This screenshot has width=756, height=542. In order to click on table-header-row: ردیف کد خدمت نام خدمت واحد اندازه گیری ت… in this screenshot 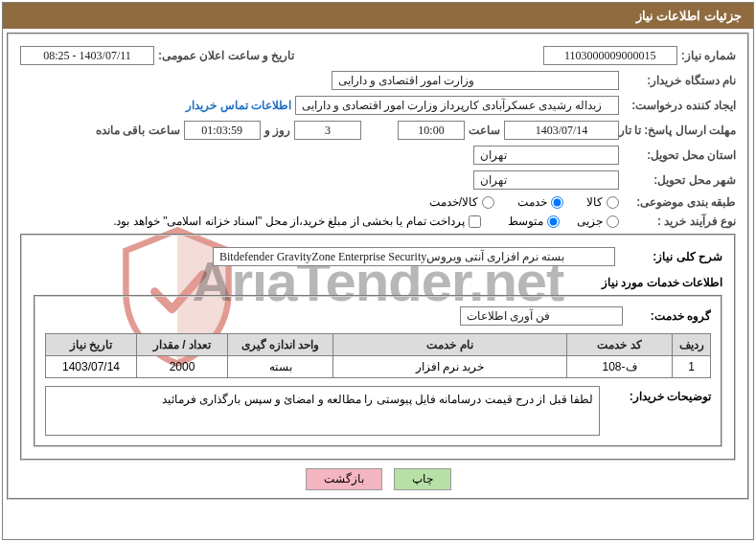, I will do `click(378, 345)`.